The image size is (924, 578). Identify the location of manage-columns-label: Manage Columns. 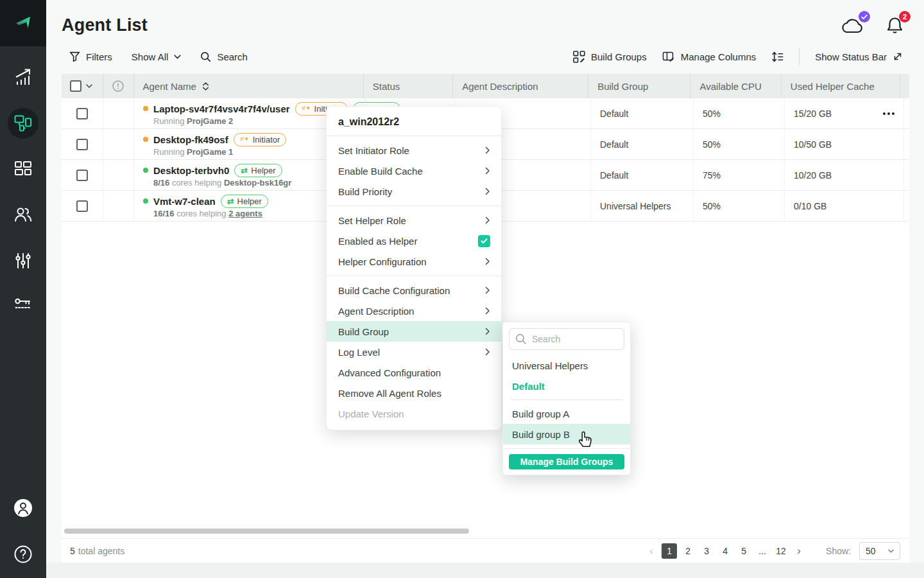
(719, 57).